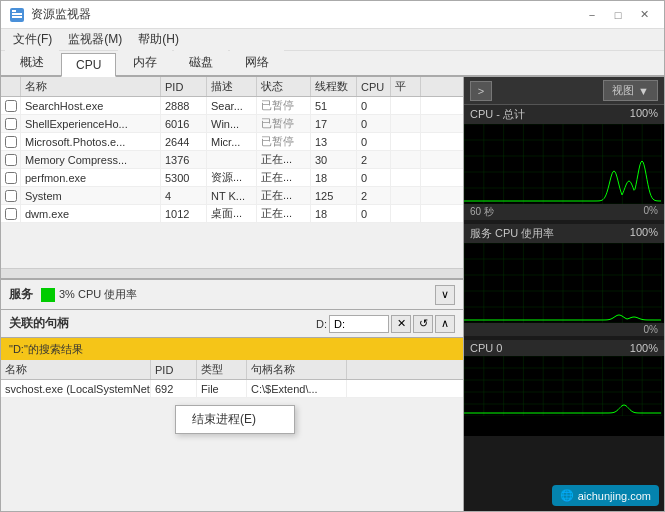 The width and height of the screenshot is (665, 512). What do you see at coordinates (235, 420) in the screenshot?
I see `context-menu-end-process: 结束进程(E)` at bounding box center [235, 420].